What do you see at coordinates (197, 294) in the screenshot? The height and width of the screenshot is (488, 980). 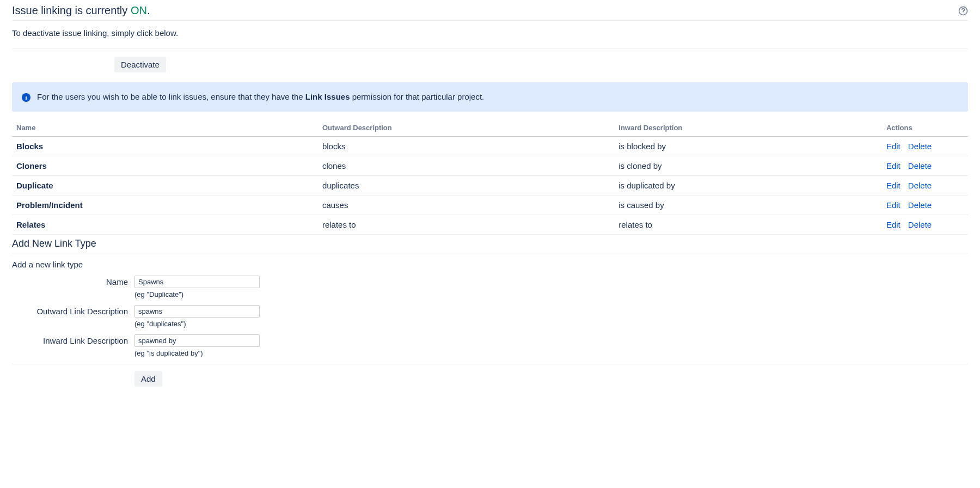 I see `name-hint: (eg "Duplicate")` at bounding box center [197, 294].